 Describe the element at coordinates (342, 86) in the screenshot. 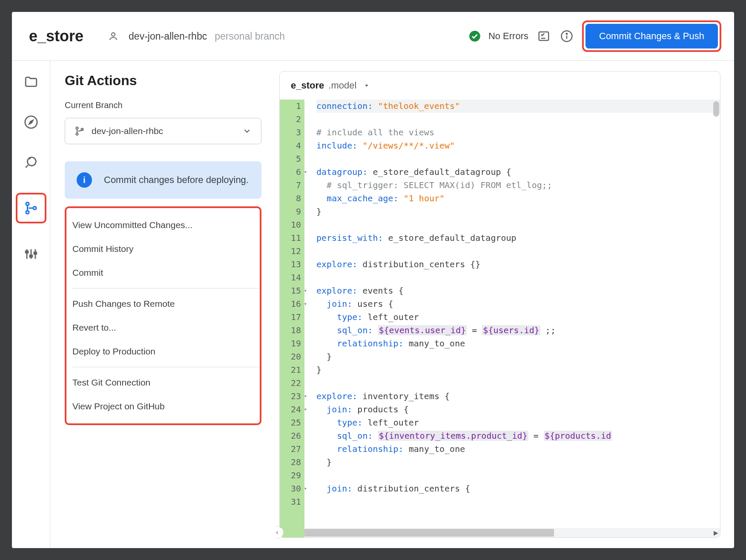

I see `file-name-ext: .model` at that location.